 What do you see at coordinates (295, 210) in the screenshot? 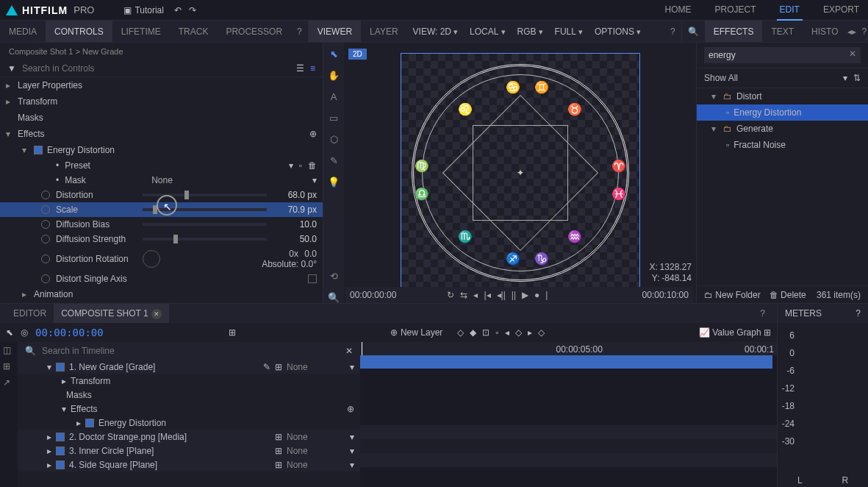
I see `scale-value: 70.9 px` at bounding box center [295, 210].